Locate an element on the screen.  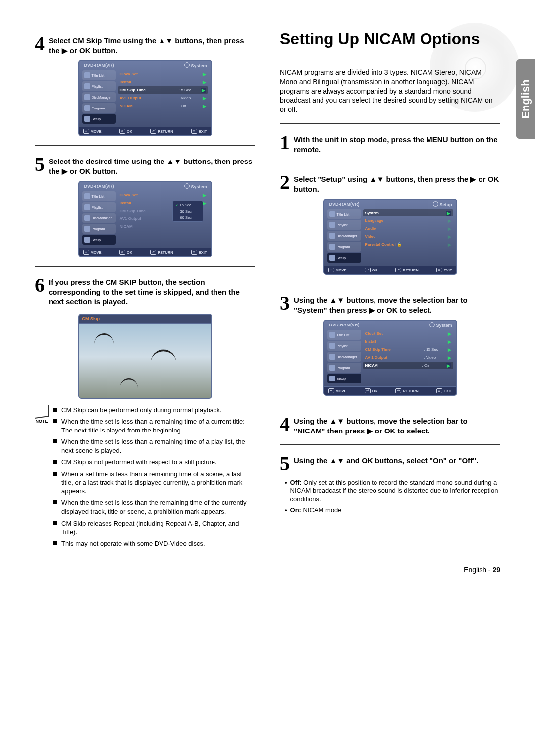
note-label: NOTE is located at coordinates (42, 421).